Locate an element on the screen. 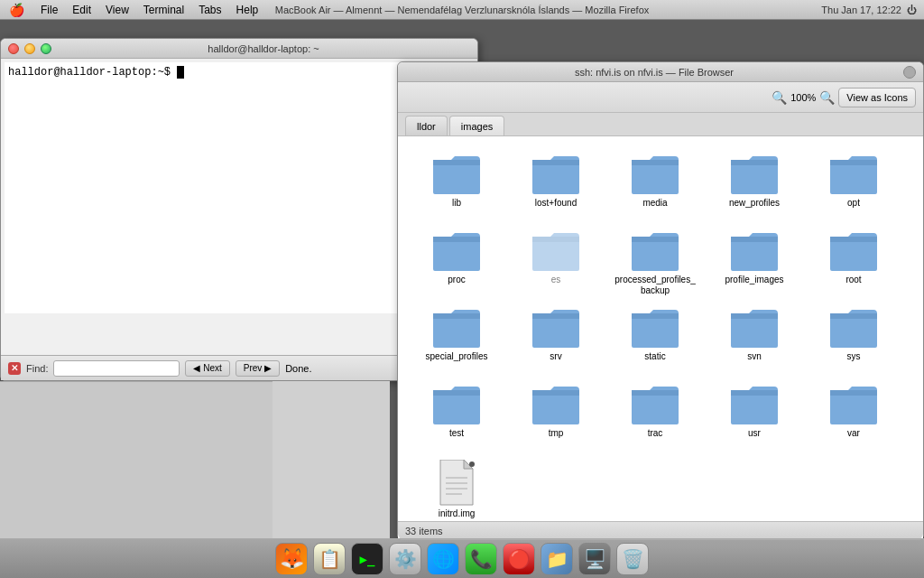 This screenshot has width=924, height=578. list-item: var is located at coordinates (854, 414).